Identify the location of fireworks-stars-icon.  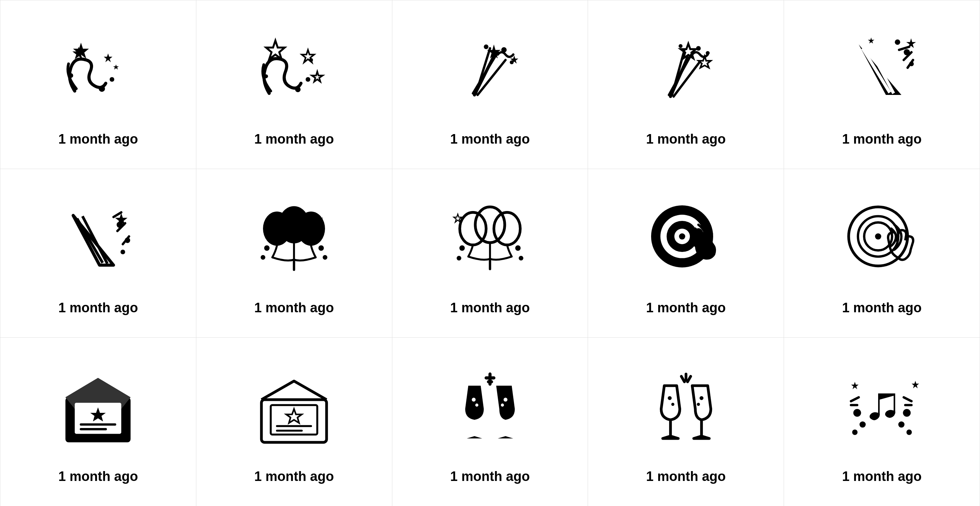
(490, 72).